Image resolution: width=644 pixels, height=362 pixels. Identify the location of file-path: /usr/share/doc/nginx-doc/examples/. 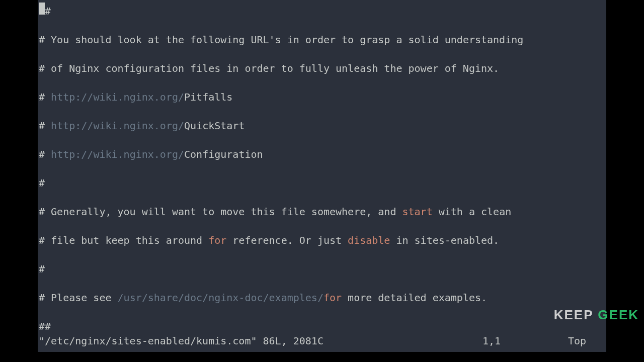
(220, 298).